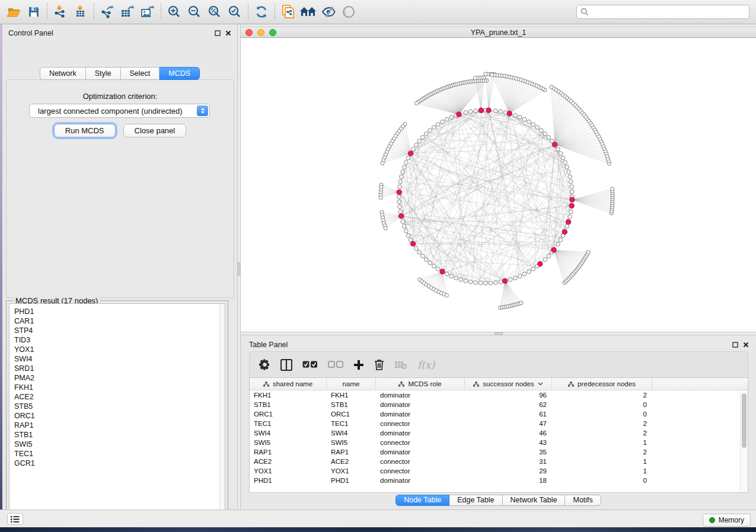 The height and width of the screenshot is (532, 756). Describe the element at coordinates (420, 384) in the screenshot. I see `column-header-MCDS-role: MCDS role` at that location.